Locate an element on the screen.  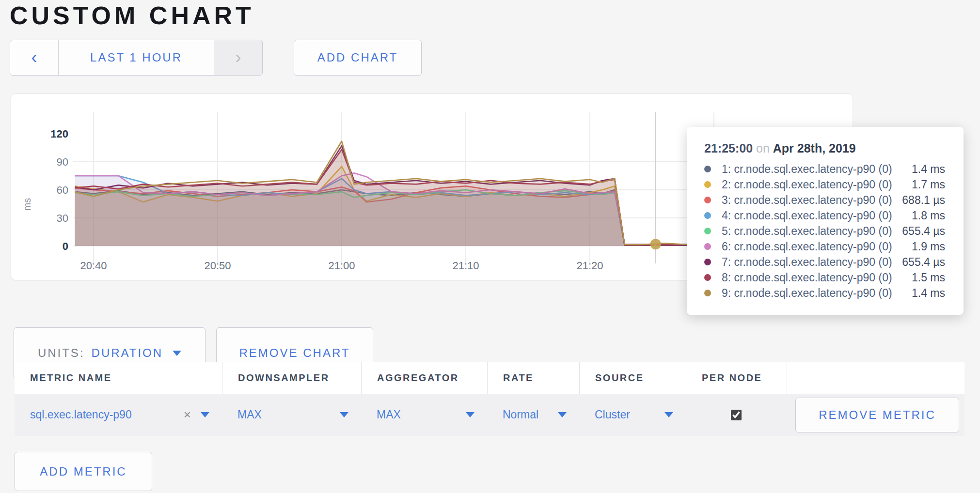
chart-hover-tooltip: 21:25:00 on Apr 28th, 2019 1: cr.node.sq… is located at coordinates (825, 221).